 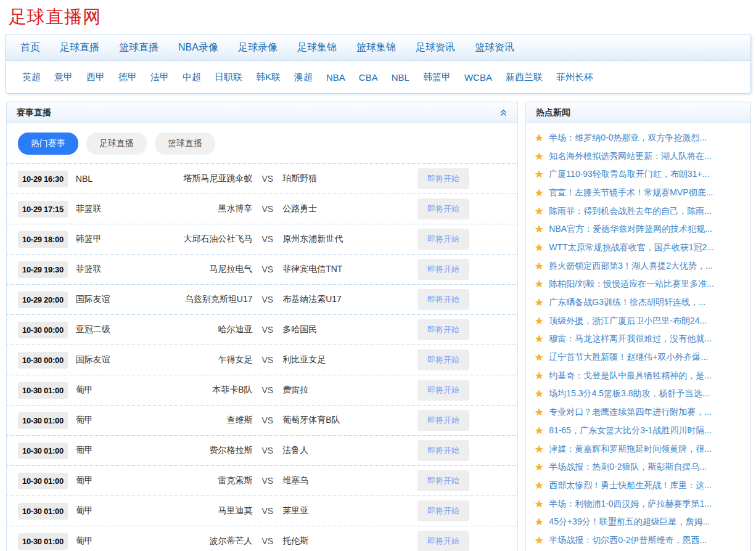 I want to click on main-nav-link: 篮球资讯, so click(x=495, y=48).